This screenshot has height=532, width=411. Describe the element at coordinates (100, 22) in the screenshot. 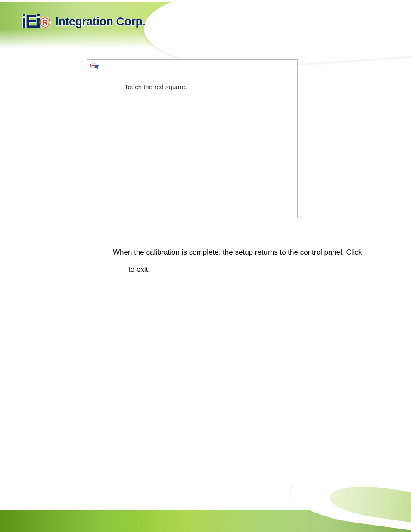

I see `brand-logo-text: Integration Corp.` at that location.